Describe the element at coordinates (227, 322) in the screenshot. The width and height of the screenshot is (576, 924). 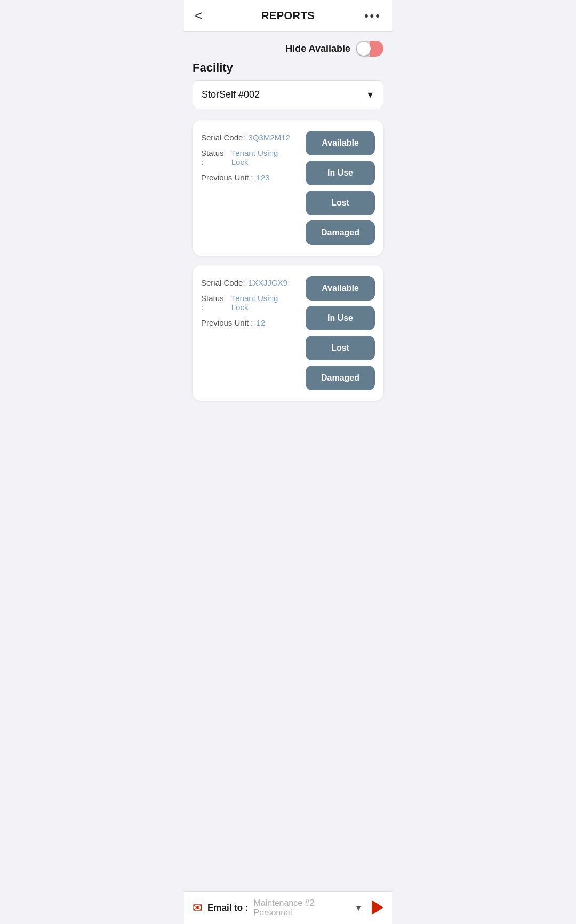
I see `previous-unit-label-2: Previous Unit :` at that location.